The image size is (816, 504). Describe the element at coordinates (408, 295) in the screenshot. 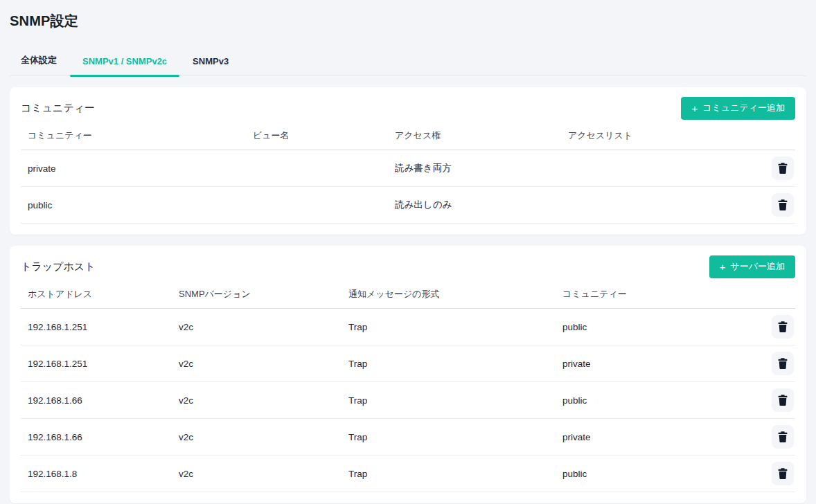

I see `traphost-table-header: ホストアドレス SNMPバージョン 通知メッセージの形式 コミュニティー` at that location.